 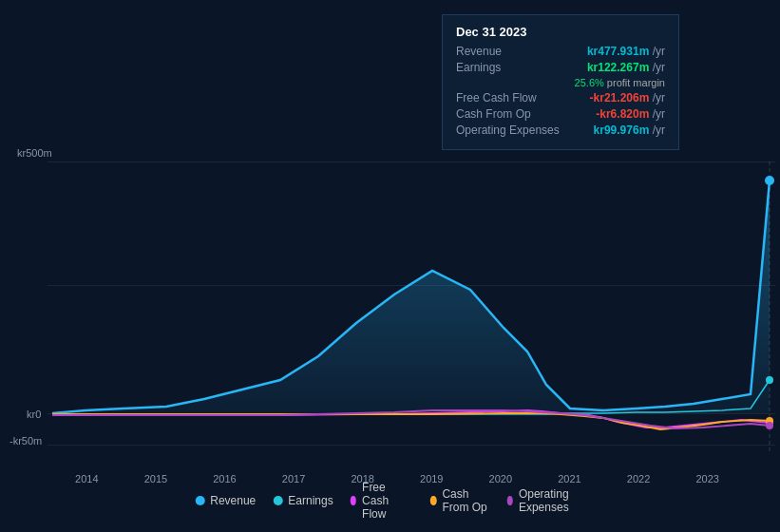 What do you see at coordinates (302, 501) in the screenshot?
I see `legend-item-earnings: Earnings` at bounding box center [302, 501].